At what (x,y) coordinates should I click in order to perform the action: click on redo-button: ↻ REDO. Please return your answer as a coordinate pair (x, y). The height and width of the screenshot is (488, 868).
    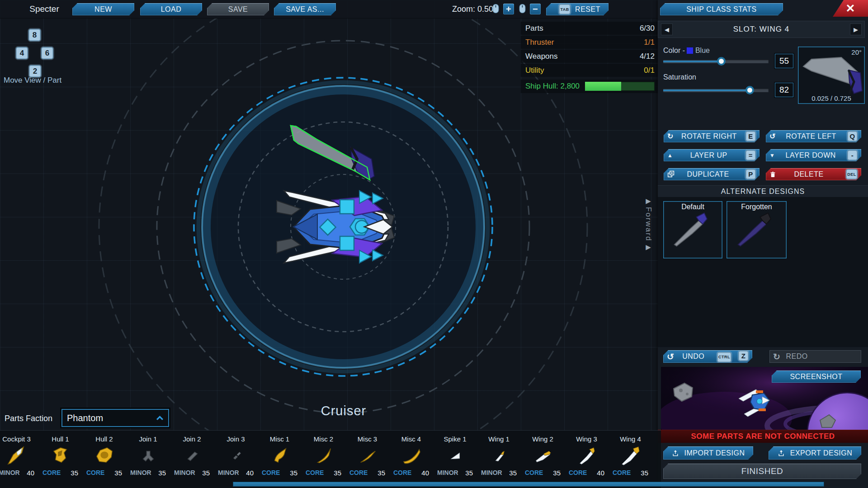
    Looking at the image, I should click on (816, 357).